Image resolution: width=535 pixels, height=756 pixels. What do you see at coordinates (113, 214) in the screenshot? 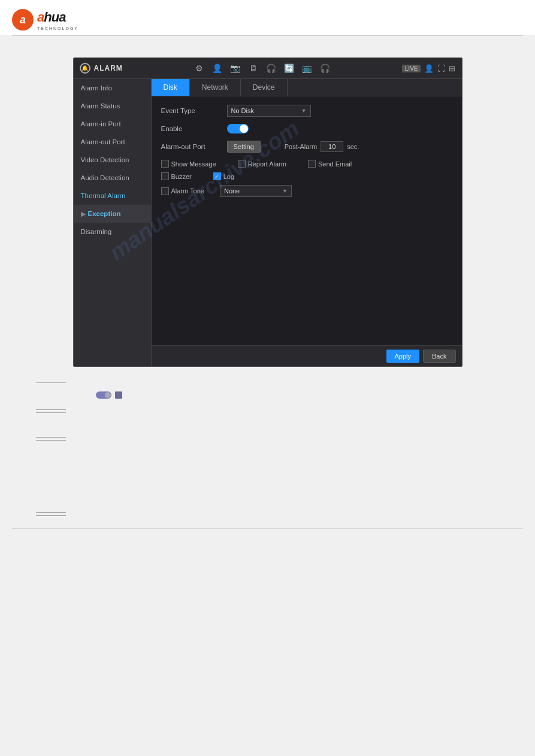
I see `sidebar-item-exception: ▶ Exception` at bounding box center [113, 214].